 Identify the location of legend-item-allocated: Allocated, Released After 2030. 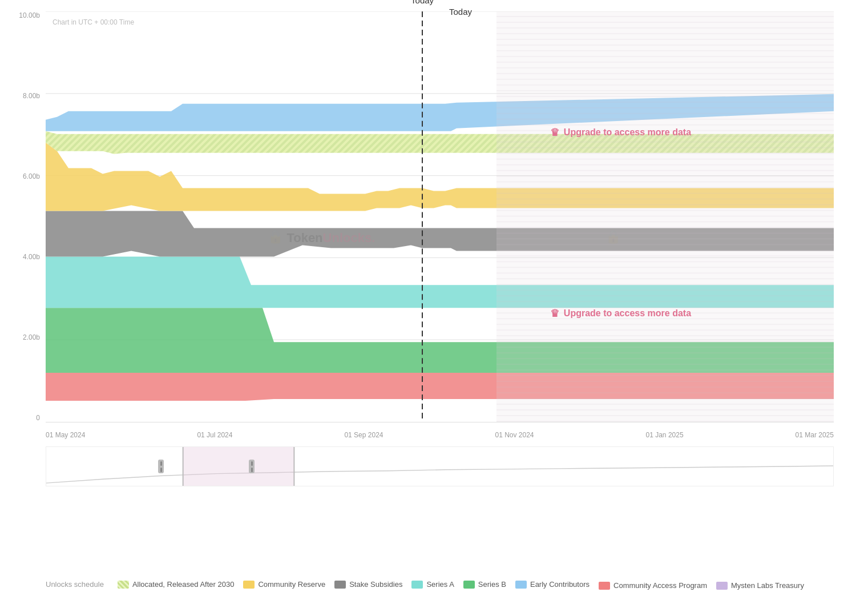
(176, 585).